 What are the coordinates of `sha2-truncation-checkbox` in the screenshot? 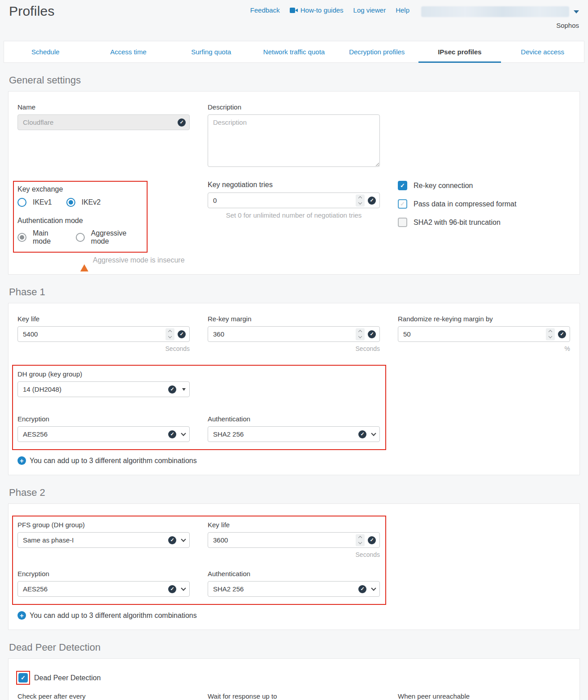 It's located at (403, 223).